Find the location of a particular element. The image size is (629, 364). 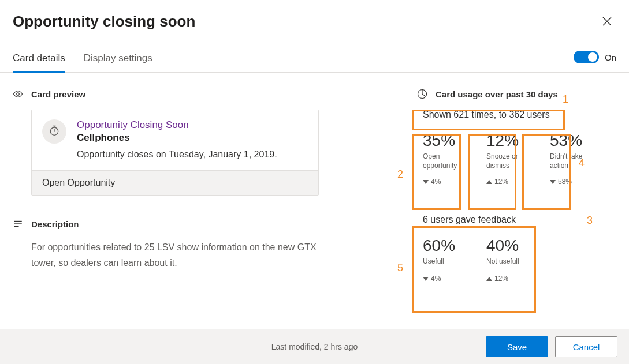

delta-value: 58% is located at coordinates (565, 182).